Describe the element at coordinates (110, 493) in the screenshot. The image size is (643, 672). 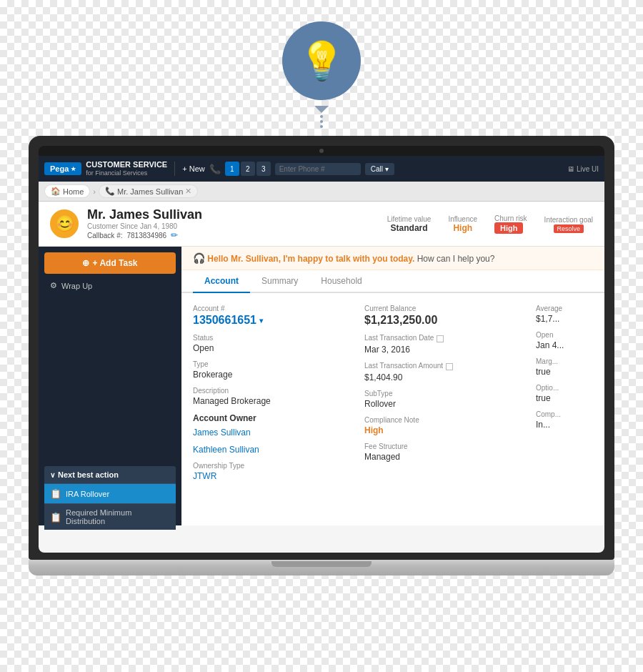
I see `action-item-ira: 📋 IRA Rollover` at that location.